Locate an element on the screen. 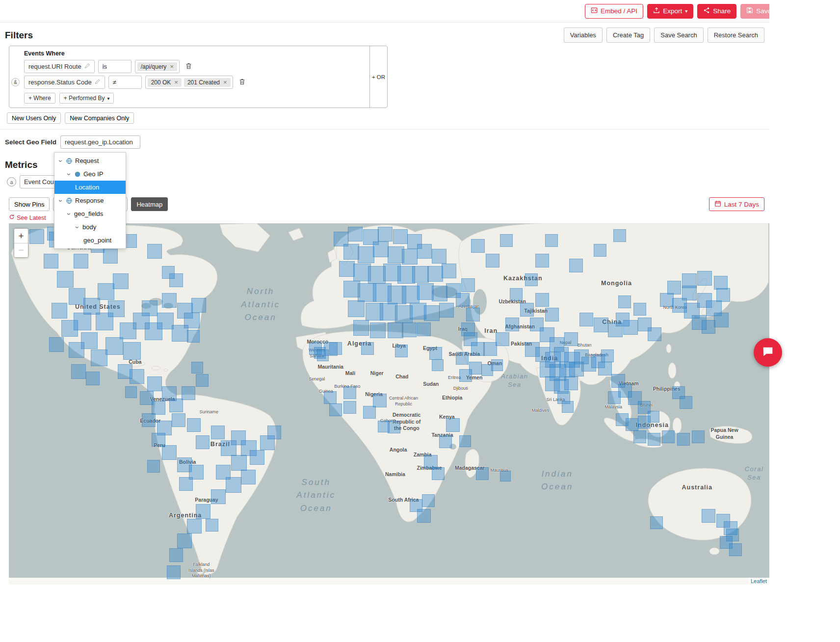  new-users-only-button: New Users Only is located at coordinates (34, 118).